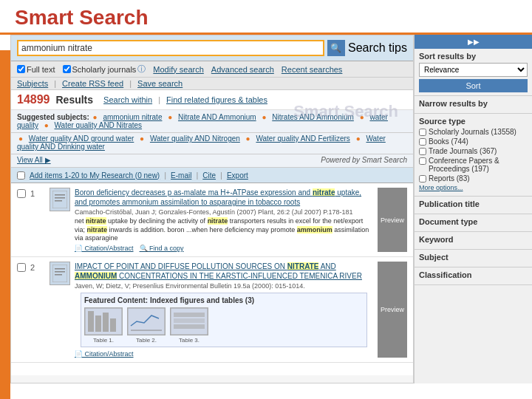 This screenshot has height=399, width=532. I want to click on bullet5: ●, so click(47, 126).